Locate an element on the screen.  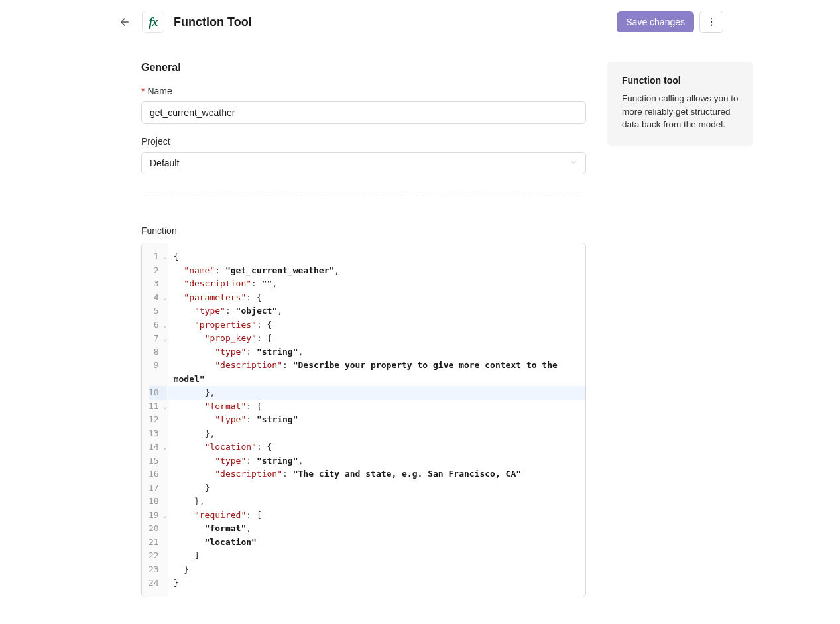
code-line: "properties": { is located at coordinates (377, 325).